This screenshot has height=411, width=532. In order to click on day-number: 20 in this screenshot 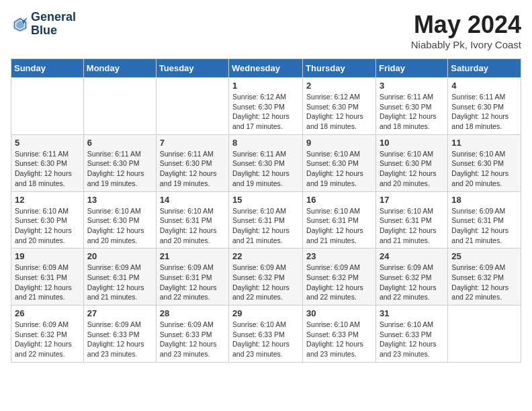, I will do `click(120, 257)`.